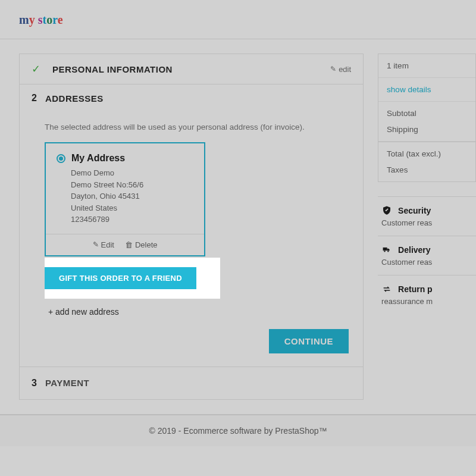 This screenshot has height=476, width=476. I want to click on address-lines: Demo Demo Demo Street No:56/6 Dayton, Oh…, so click(132, 196).